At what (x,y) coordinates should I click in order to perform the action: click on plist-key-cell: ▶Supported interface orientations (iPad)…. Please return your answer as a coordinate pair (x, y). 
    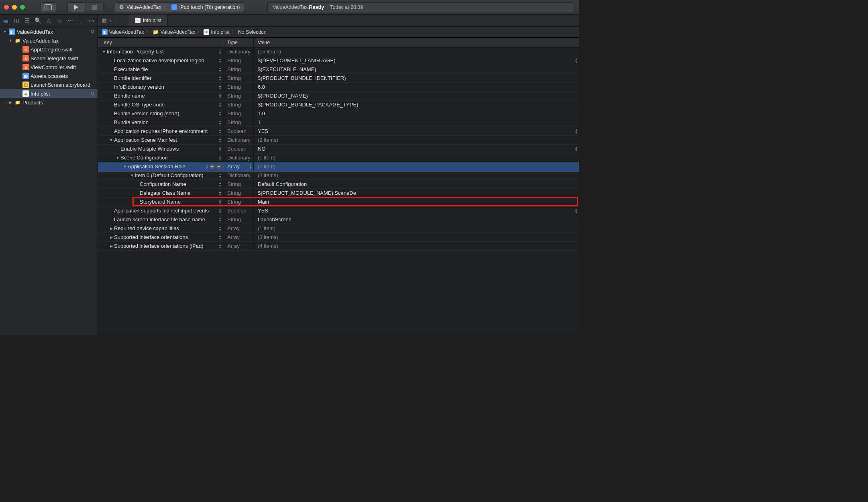
    Looking at the image, I should click on (161, 246).